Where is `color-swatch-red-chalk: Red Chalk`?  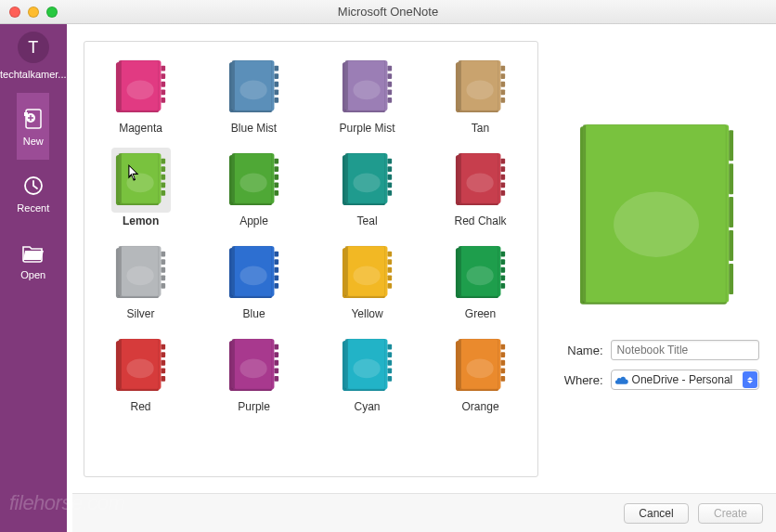
color-swatch-red-chalk: Red Chalk is located at coordinates (481, 188).